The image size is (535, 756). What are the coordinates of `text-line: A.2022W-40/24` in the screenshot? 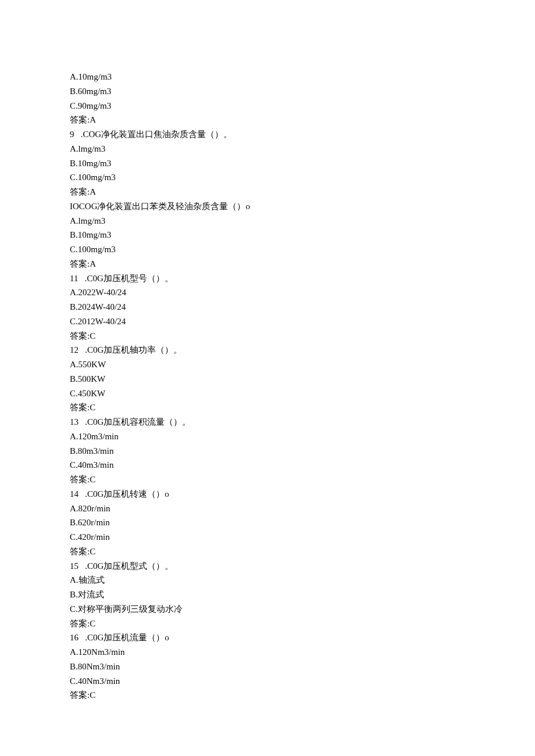 It's located at (268, 293).